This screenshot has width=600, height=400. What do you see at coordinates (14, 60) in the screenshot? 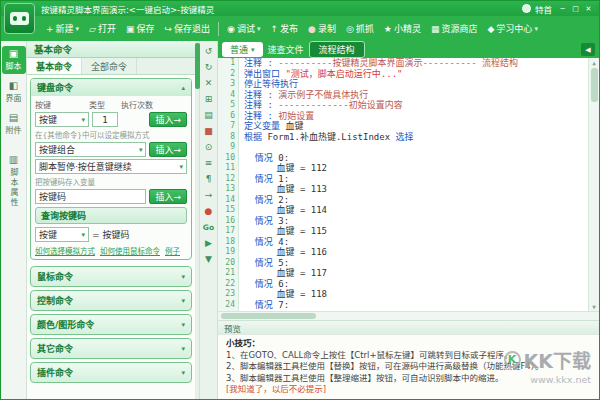
I see `rail-item-script: ▣脚本` at bounding box center [14, 60].